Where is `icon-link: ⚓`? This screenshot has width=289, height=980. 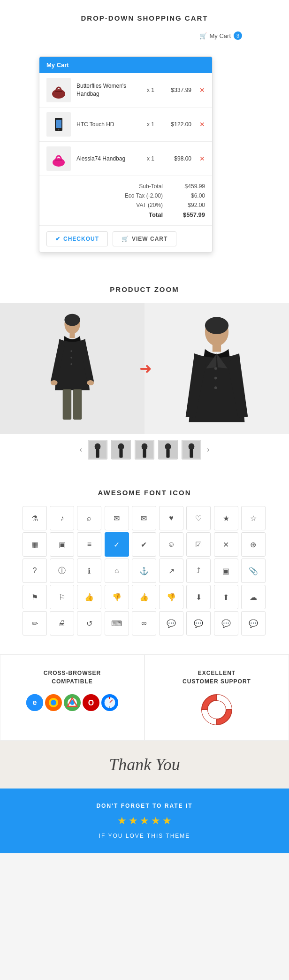 icon-link: ⚓ is located at coordinates (144, 571).